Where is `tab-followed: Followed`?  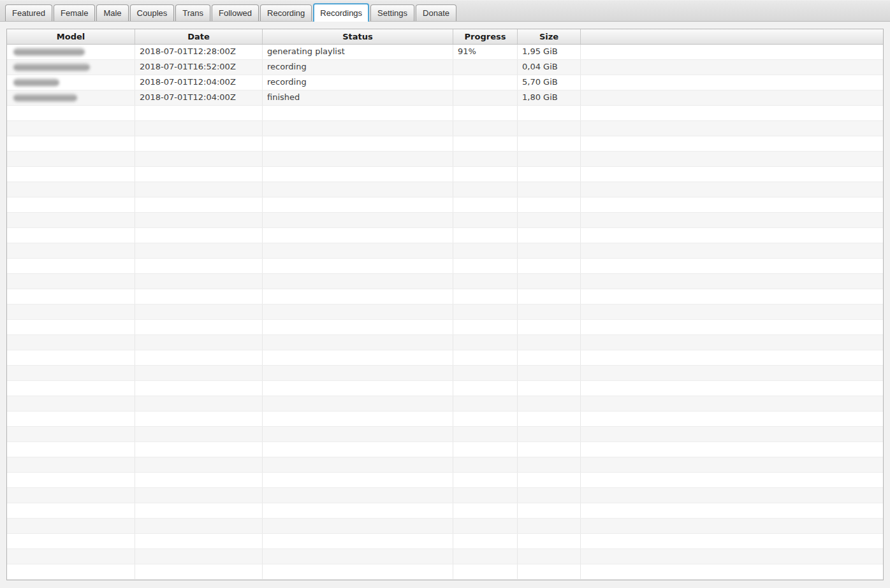 tab-followed: Followed is located at coordinates (235, 13).